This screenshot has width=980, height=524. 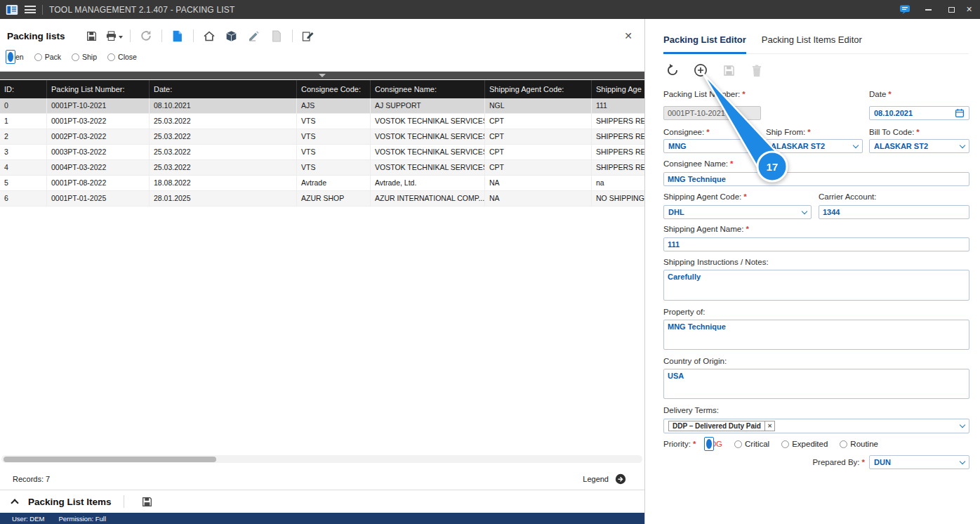 What do you see at coordinates (705, 94) in the screenshot?
I see `packing-list-number-label: Packing List Number:*` at bounding box center [705, 94].